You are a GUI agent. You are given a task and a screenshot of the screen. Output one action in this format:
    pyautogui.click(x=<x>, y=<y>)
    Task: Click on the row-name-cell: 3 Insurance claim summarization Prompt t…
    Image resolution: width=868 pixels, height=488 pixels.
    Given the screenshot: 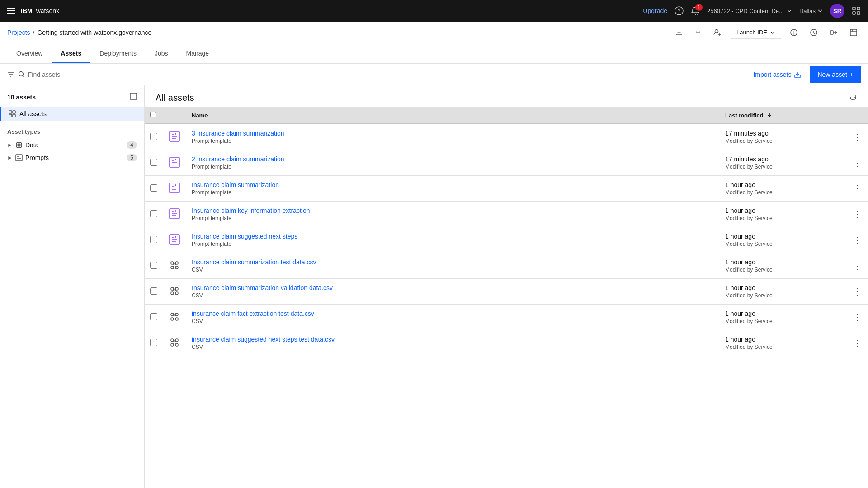 What is the action you would take?
    pyautogui.click(x=453, y=137)
    